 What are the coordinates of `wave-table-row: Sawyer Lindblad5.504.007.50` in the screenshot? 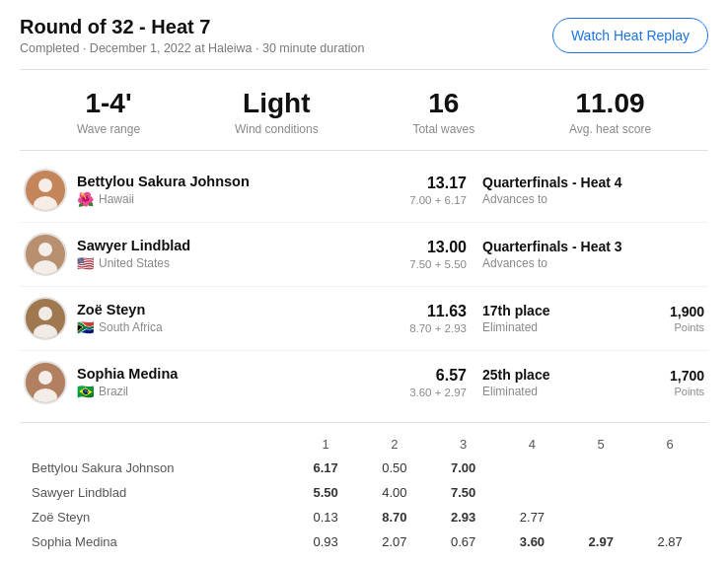 It's located at (364, 493).